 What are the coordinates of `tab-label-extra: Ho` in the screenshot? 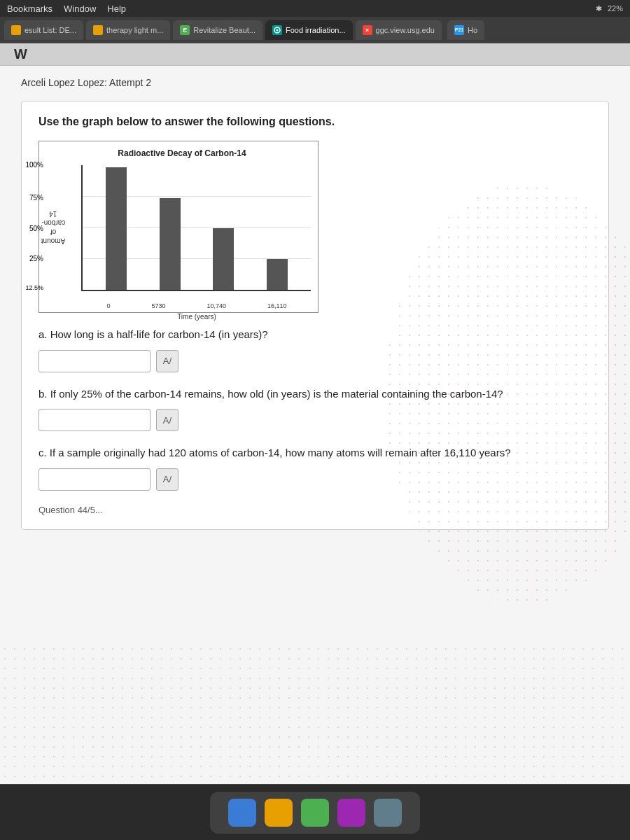 It's located at (472, 30).